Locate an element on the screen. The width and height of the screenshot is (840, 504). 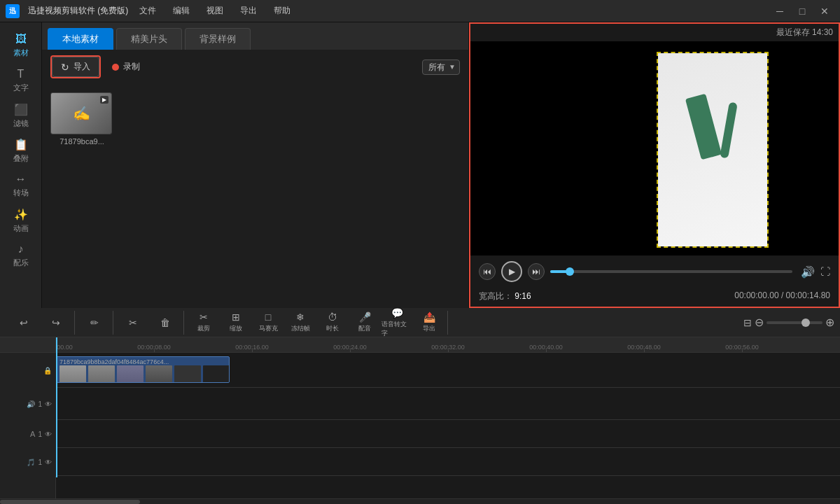
tab-background: 背景样例 is located at coordinates (218, 39).